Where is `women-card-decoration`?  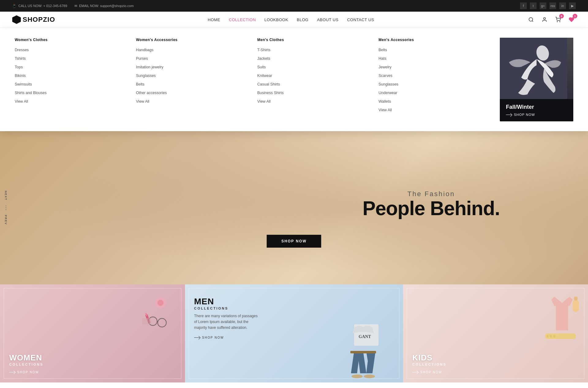 women-card-decoration is located at coordinates (157, 312).